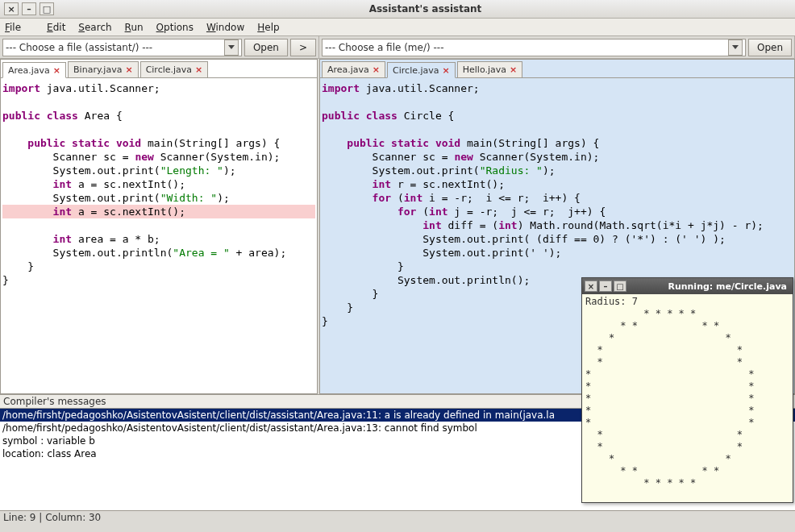 The width and height of the screenshot is (795, 532). What do you see at coordinates (56, 27) in the screenshot?
I see `menu-edit: Edit` at bounding box center [56, 27].